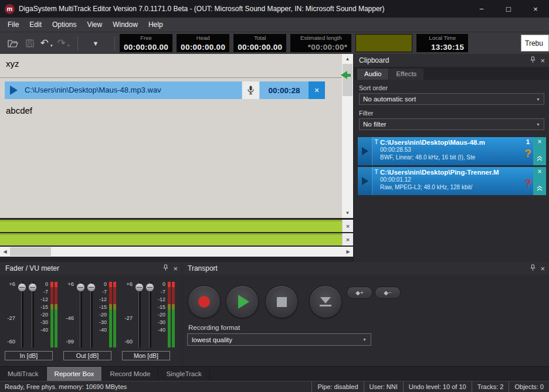 The height and width of the screenshot is (392, 549). I want to click on status-message: Ready, Free phys. memory: 10690 MBytes, so click(63, 387).